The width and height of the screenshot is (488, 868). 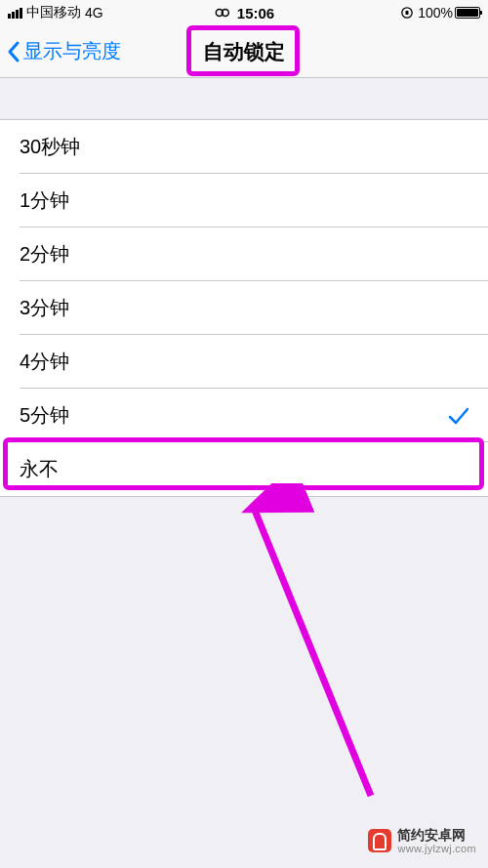 What do you see at coordinates (244, 309) in the screenshot?
I see `option-row: 3分钟` at bounding box center [244, 309].